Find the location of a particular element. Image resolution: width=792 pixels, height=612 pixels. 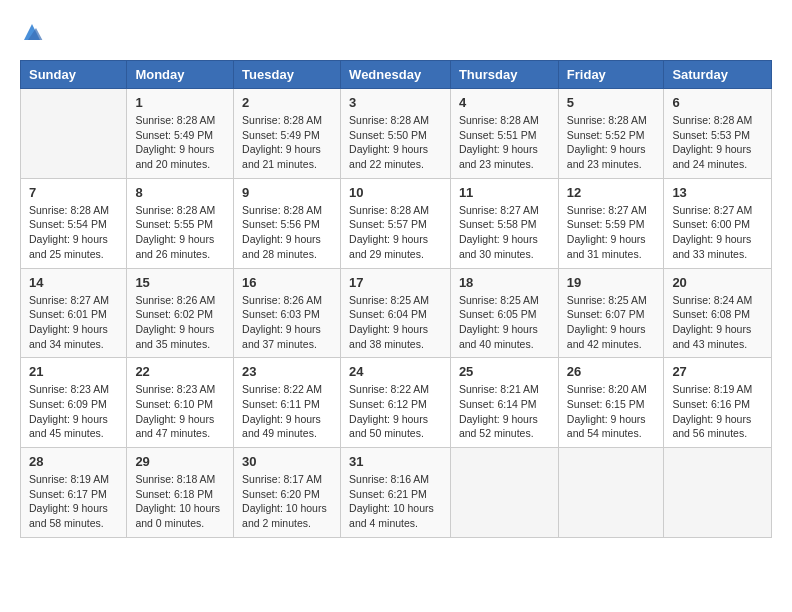

calendar-week-row: 1Sunrise: 8:28 AMSunset: 5:49 PMDaylight… is located at coordinates (396, 134).